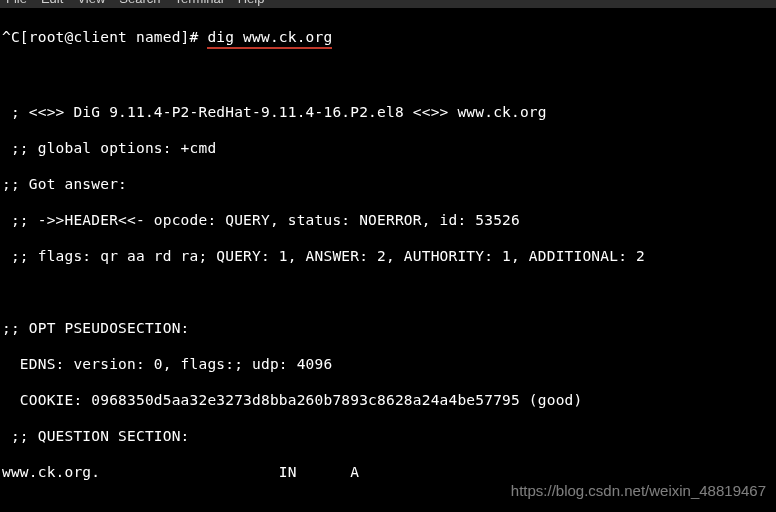 This screenshot has width=776, height=512. What do you see at coordinates (16, 4) in the screenshot?
I see `menu-file: File` at bounding box center [16, 4].